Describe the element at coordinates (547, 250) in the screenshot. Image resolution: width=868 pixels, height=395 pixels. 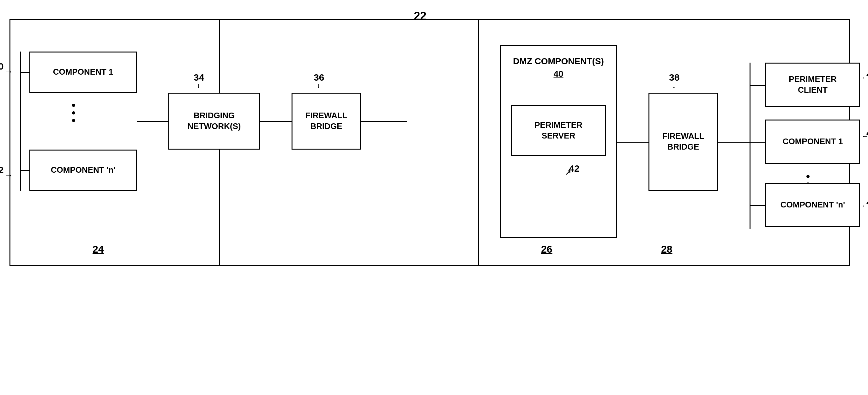
I see `section-label-26: 26` at that location.